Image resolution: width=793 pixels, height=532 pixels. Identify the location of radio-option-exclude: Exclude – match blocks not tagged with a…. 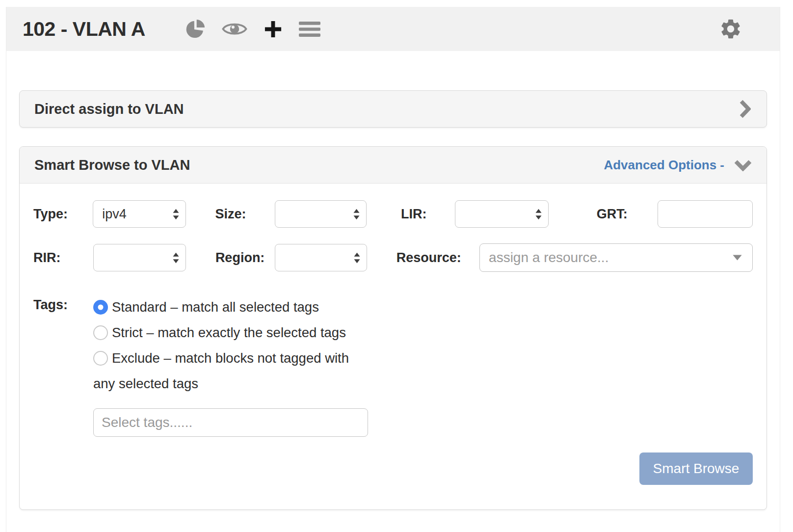
(231, 371).